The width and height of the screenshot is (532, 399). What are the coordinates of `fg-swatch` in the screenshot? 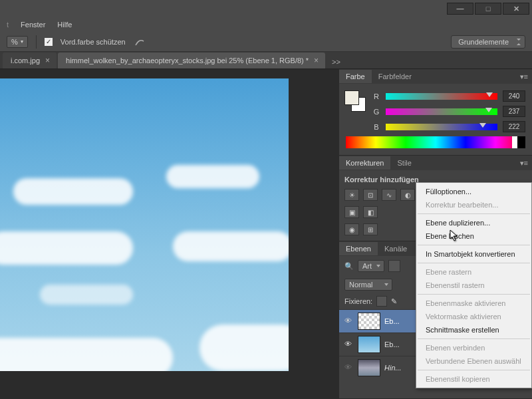 It's located at (352, 98).